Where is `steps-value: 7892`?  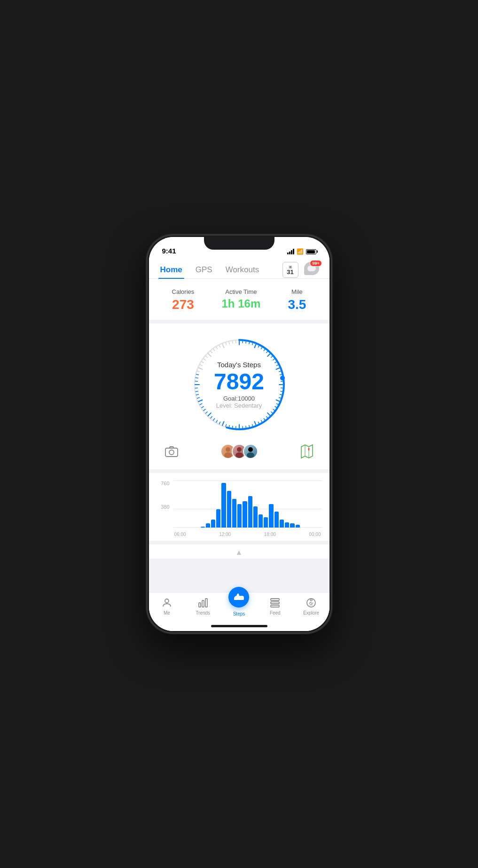 steps-value: 7892 is located at coordinates (239, 382).